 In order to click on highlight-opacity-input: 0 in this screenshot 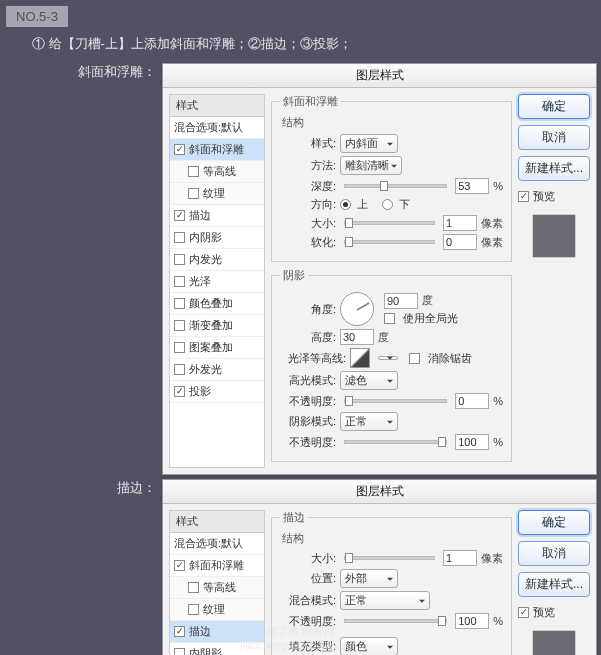, I will do `click(472, 401)`.